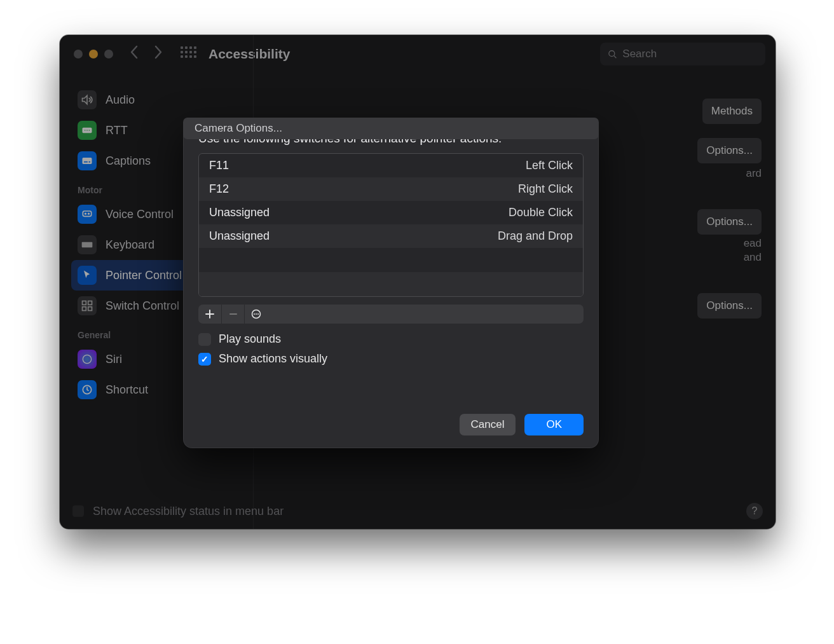 This screenshot has height=644, width=834. What do you see at coordinates (109, 54) in the screenshot?
I see `fullscreen-window-button` at bounding box center [109, 54].